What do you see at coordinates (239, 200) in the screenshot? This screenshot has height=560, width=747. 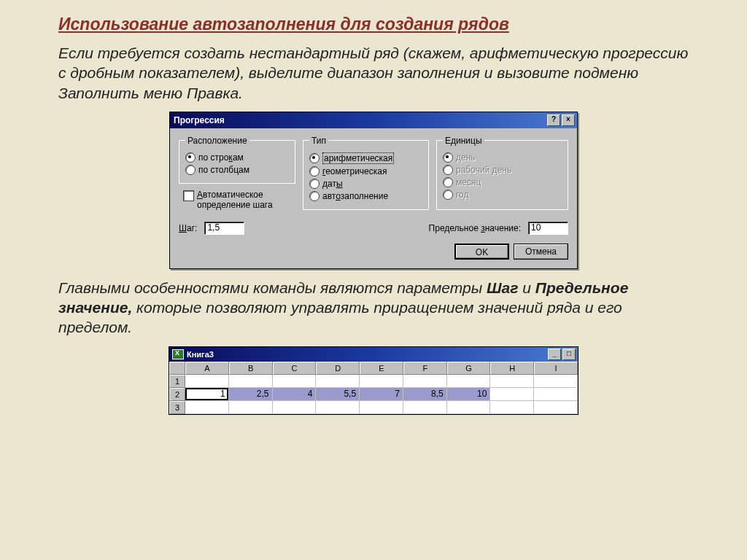 I see `auto-step-checkbox: Автоматическоеопределение шага` at bounding box center [239, 200].